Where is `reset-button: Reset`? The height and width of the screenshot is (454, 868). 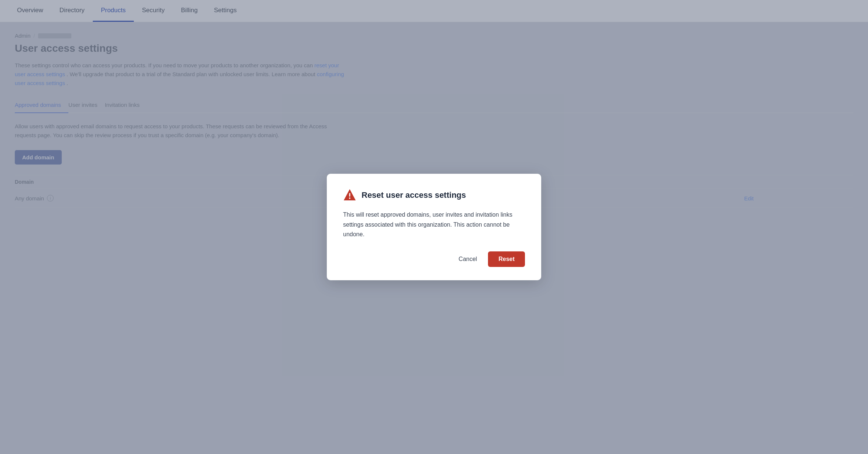
reset-button: Reset is located at coordinates (506, 259).